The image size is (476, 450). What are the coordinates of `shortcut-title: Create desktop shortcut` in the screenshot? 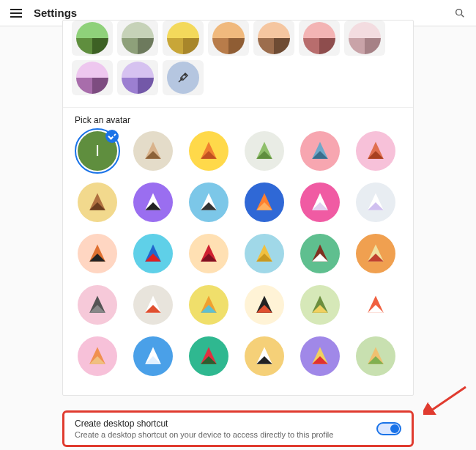 It's located at (204, 424).